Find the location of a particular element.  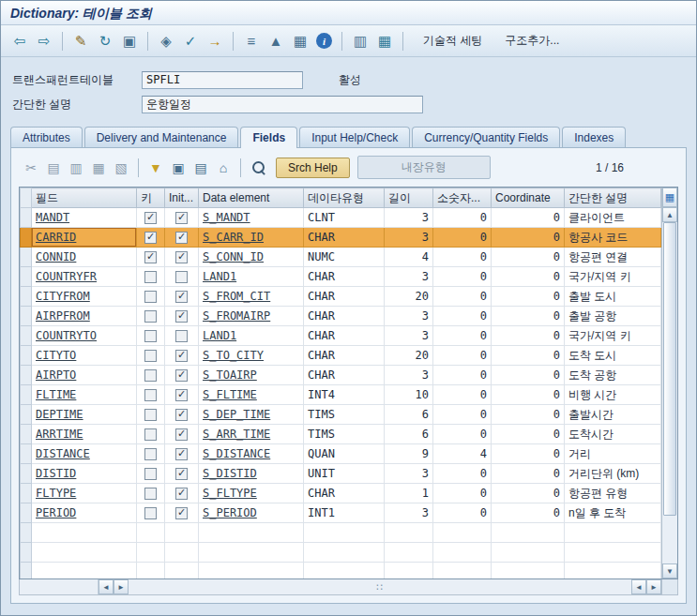

data-element-link: S_TO_CITY is located at coordinates (233, 355).